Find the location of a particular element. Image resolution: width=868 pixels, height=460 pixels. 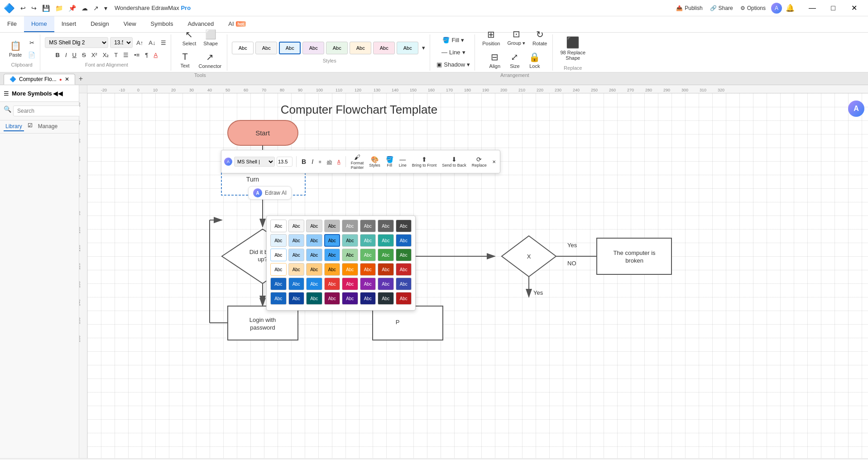

sp-1-1: Abc is located at coordinates (278, 226).